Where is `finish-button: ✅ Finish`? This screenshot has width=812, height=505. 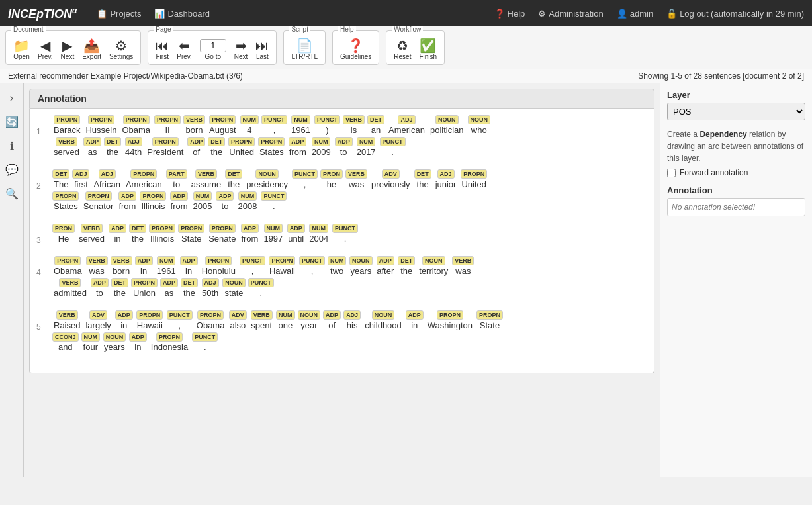 finish-button: ✅ Finish is located at coordinates (428, 50).